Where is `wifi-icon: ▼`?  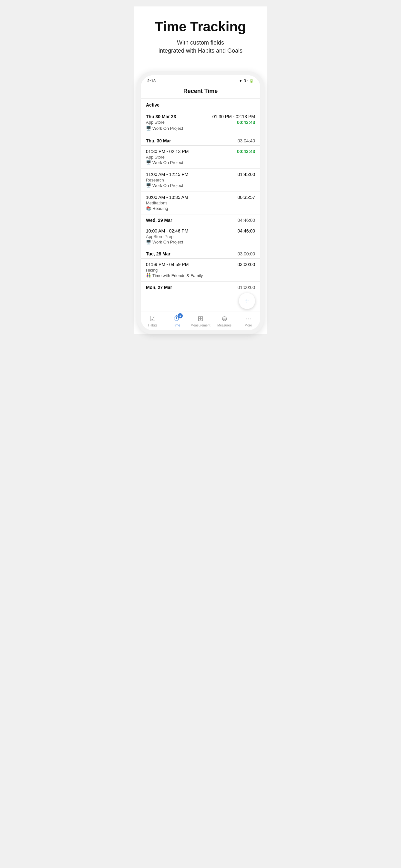 wifi-icon: ▼ is located at coordinates (241, 81).